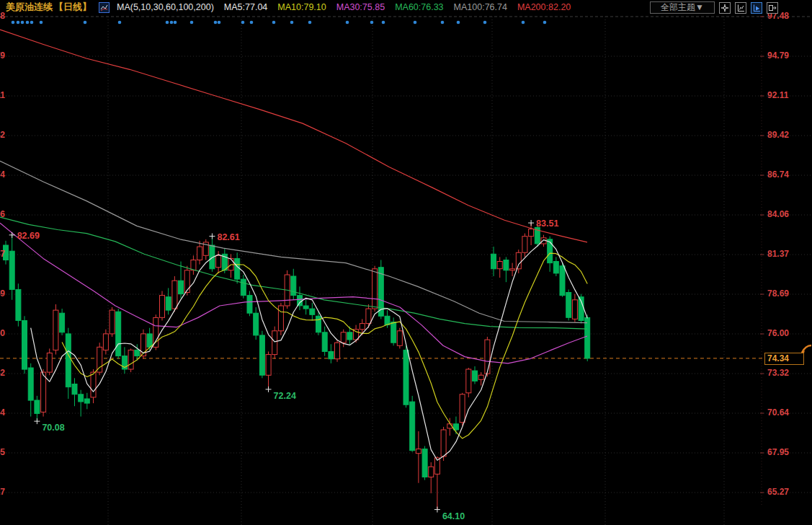 The width and height of the screenshot is (812, 525). What do you see at coordinates (682, 7) in the screenshot?
I see `theme-dropdown: 全部主题▼` at bounding box center [682, 7].